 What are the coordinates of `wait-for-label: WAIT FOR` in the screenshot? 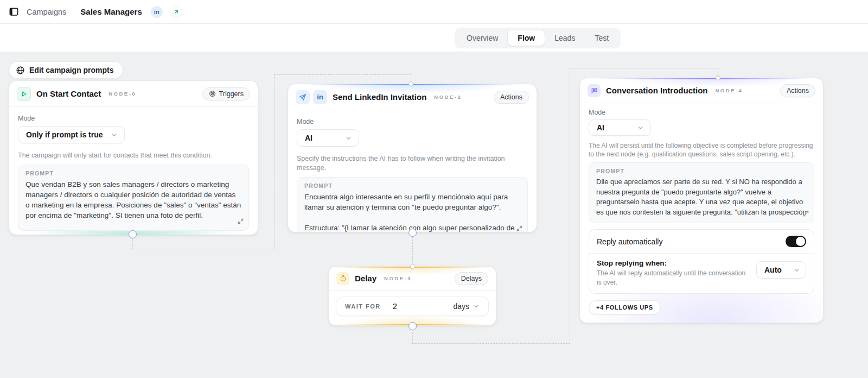 It's located at (363, 306).